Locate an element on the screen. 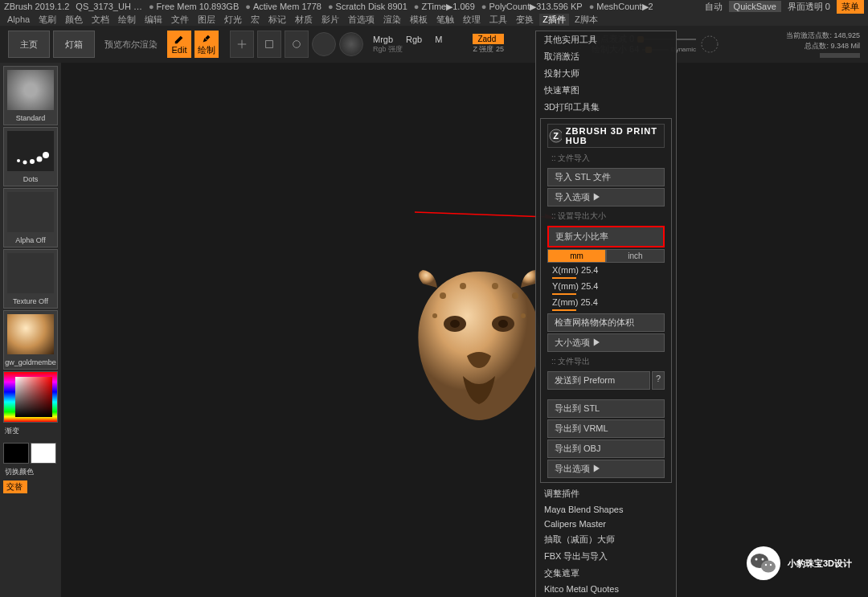  menu-transform: 变换 is located at coordinates (525, 19).